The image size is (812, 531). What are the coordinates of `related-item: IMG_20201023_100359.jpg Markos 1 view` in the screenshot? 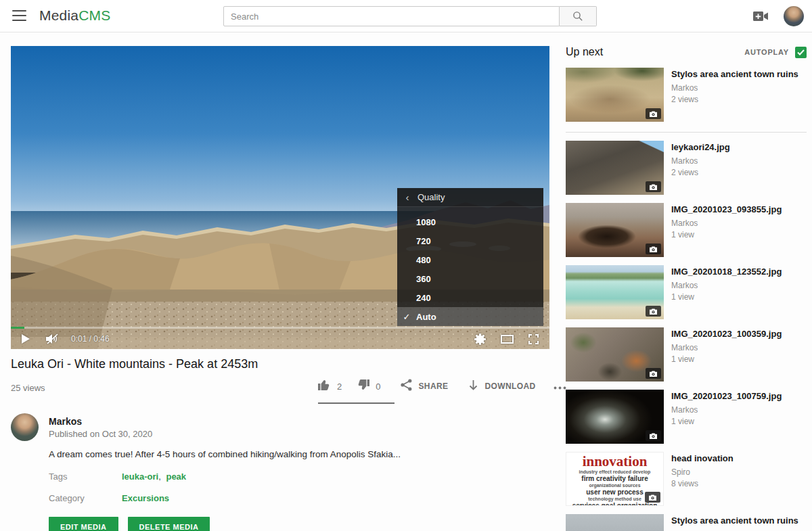 It's located at (686, 354).